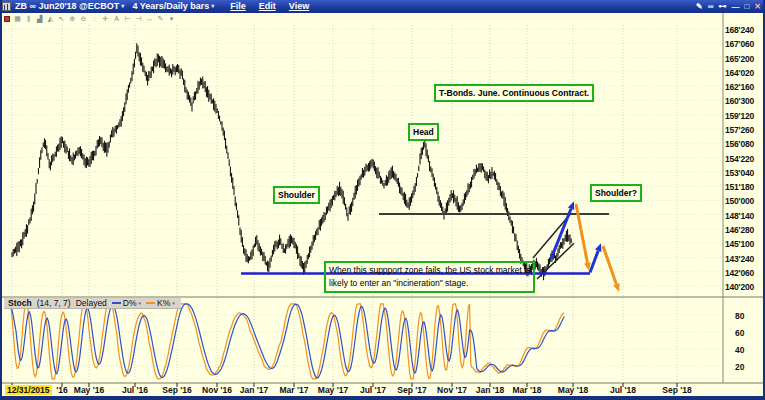 Image resolution: width=765 pixels, height=400 pixels. Describe the element at coordinates (740, 244) in the screenshot. I see `price-axis-label: 145'100` at that location.